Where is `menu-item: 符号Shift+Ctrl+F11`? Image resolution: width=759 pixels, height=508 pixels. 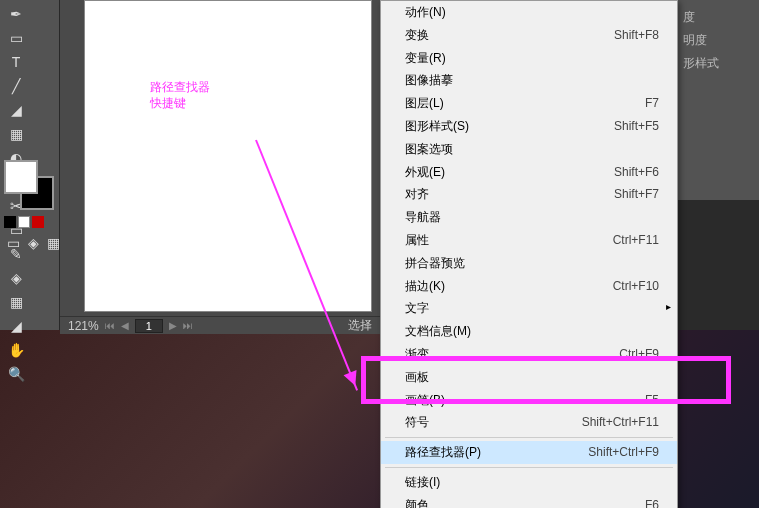
menu-item: 符号Shift+Ctrl+F11 is located at coordinates (529, 422).